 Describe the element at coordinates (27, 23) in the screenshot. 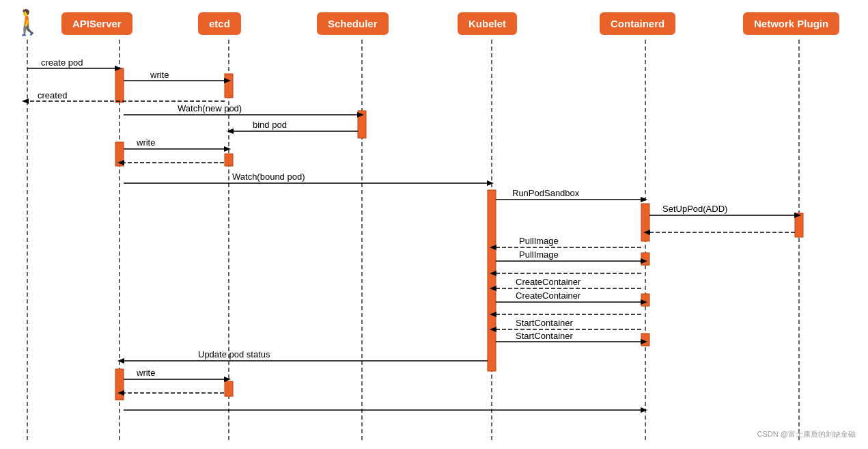

I see `user-figure: 🚶` at that location.